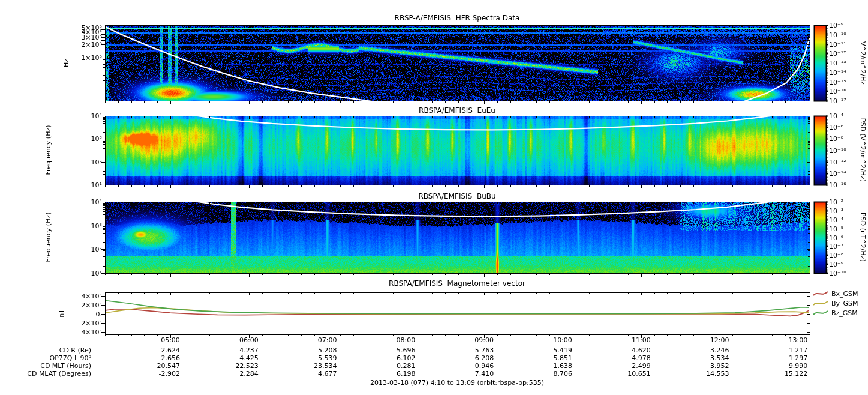 This screenshot has height=395, width=868. Describe the element at coordinates (837, 274) in the screenshot. I see `colorbar3-tick-label: 10⁻¹⁰` at that location.